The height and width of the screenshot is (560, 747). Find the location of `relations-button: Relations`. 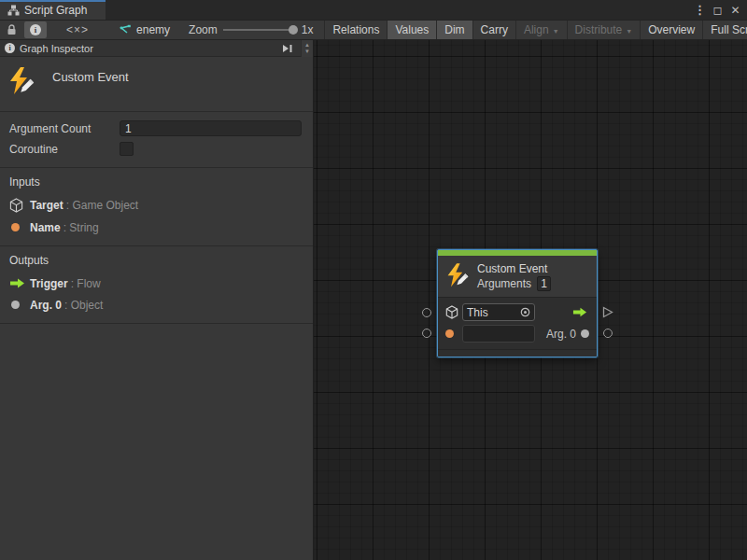

relations-button: Relations is located at coordinates (355, 30).